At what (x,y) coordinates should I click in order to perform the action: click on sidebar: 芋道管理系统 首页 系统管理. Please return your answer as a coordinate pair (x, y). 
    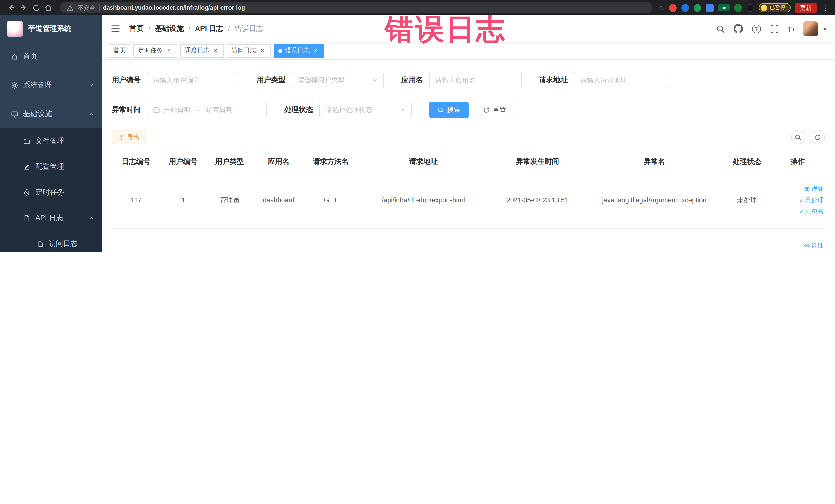
    Looking at the image, I should click on (51, 134).